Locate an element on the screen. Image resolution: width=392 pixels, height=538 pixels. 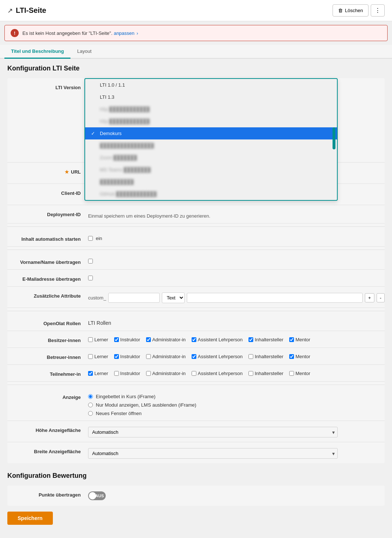
besitzer-label: Besitzer-innen is located at coordinates (48, 339).